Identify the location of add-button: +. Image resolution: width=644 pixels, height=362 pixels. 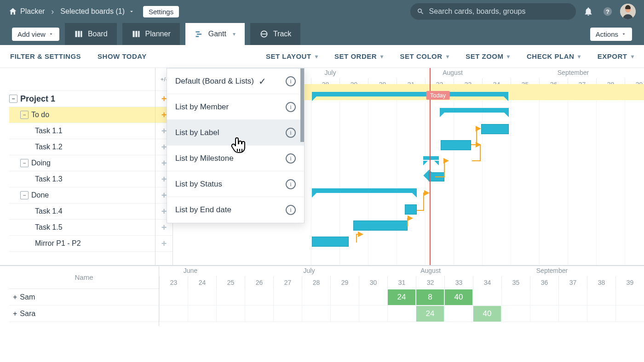
(164, 243).